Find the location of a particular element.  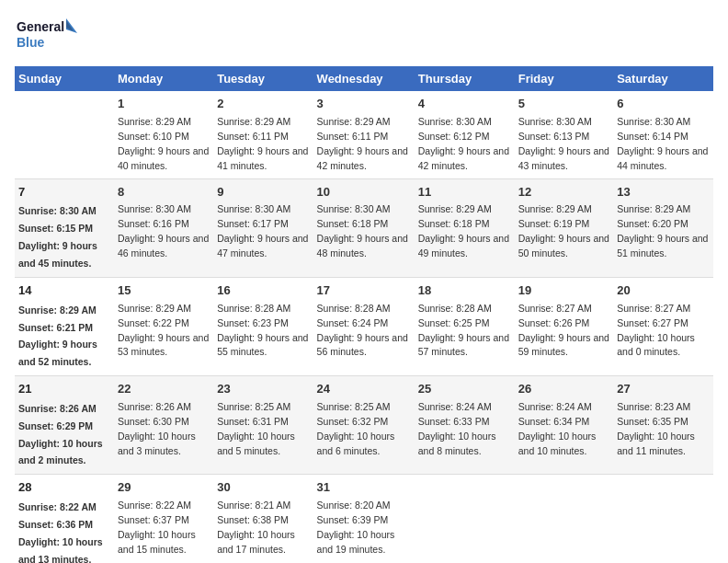

day-number: 2 is located at coordinates (263, 105).